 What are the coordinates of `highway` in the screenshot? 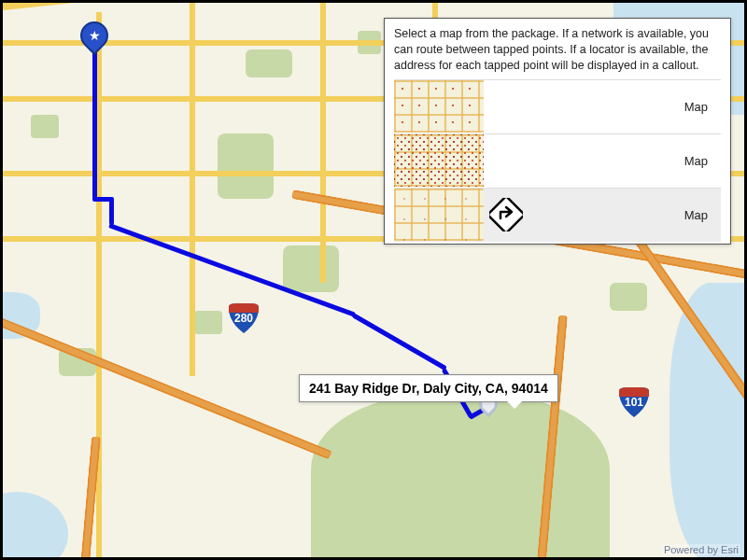 It's located at (168, 385).